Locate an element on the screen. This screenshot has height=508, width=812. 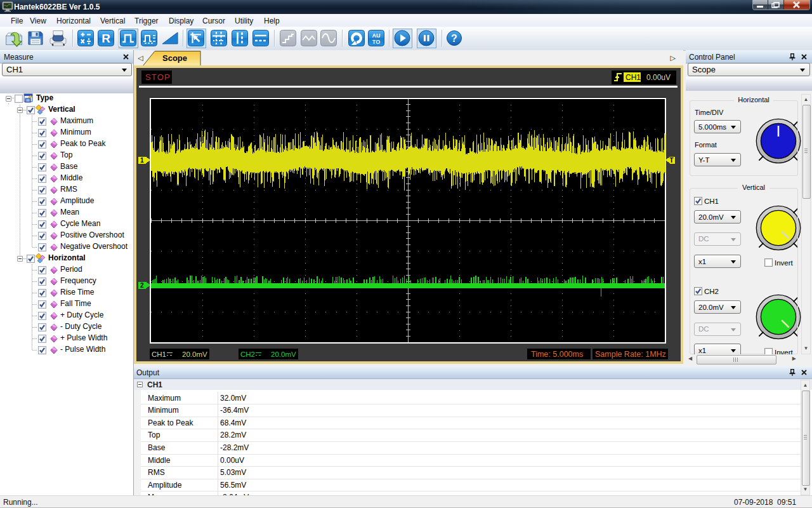
svg-text: R is located at coordinates (106, 38).